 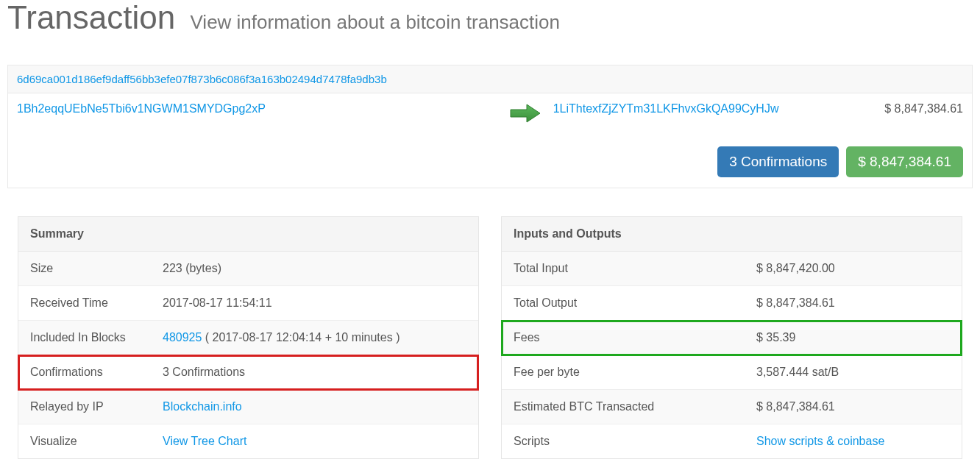 I want to click on value-est-btc-transacted: $ 8,847,384.61, so click(x=853, y=407).